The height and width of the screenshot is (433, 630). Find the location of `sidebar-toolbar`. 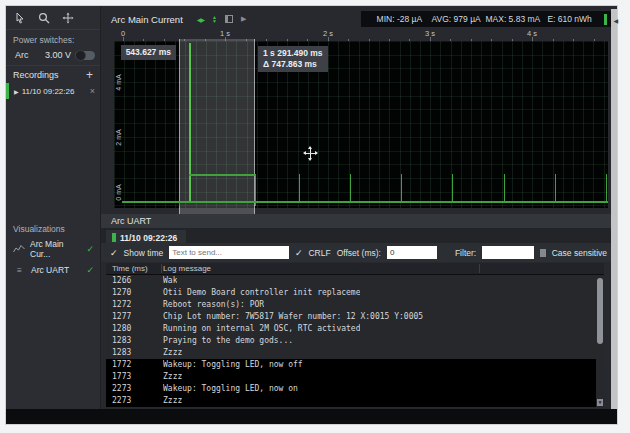

sidebar-toolbar is located at coordinates (53, 18).